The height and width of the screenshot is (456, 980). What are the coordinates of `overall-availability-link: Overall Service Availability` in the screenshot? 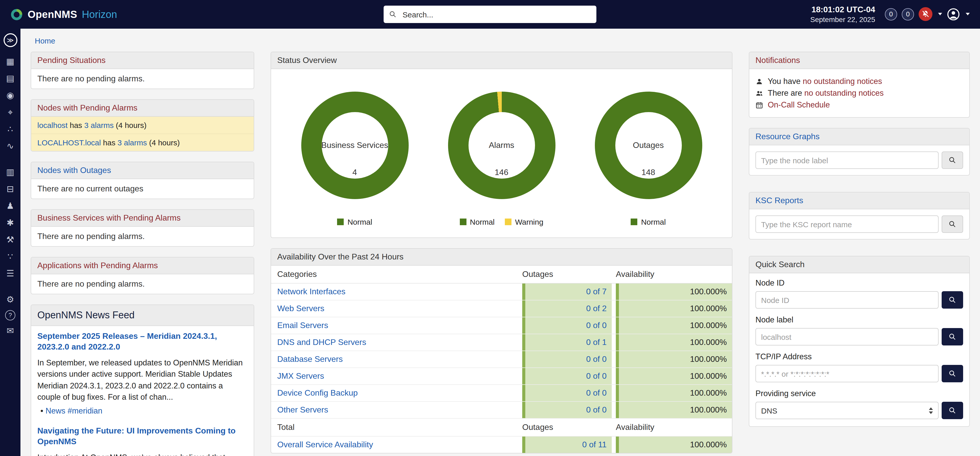 It's located at (325, 445).